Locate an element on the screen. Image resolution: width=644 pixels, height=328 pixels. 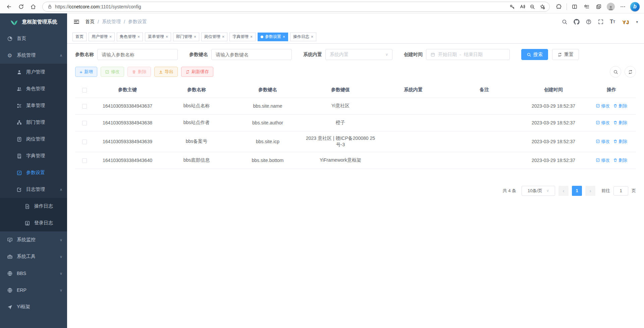
page-size-select: 10条/页∨ is located at coordinates (538, 191).